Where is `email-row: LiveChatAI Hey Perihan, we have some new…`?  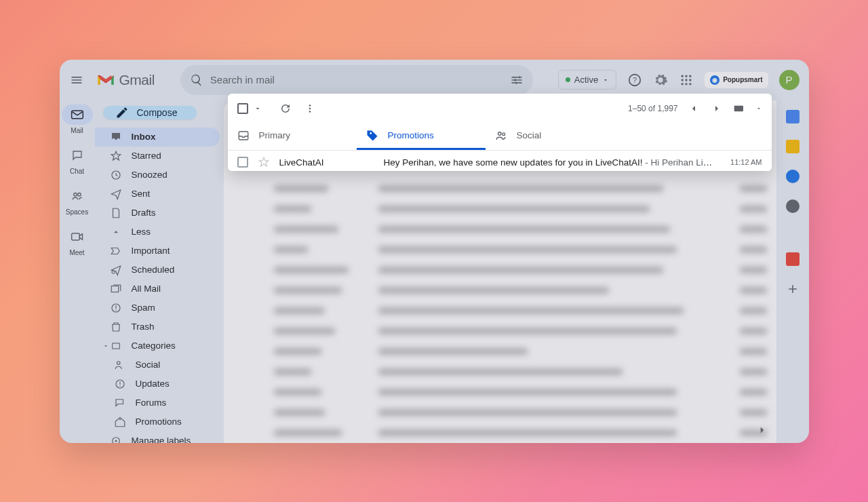
email-row: LiveChatAI Hey Perihan, we have some new… is located at coordinates (500, 161).